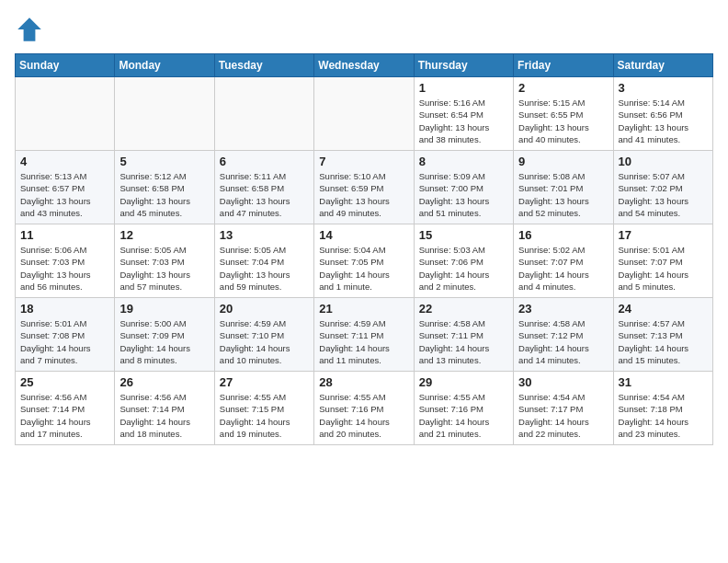 This screenshot has height=563, width=728. Describe the element at coordinates (563, 162) in the screenshot. I see `day-number: 9` at that location.